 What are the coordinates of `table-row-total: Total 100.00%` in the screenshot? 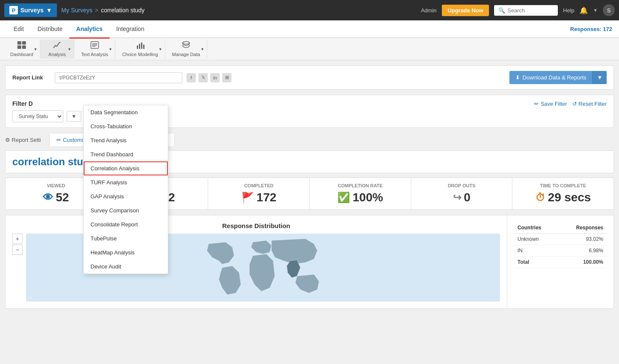 It's located at (560, 262).